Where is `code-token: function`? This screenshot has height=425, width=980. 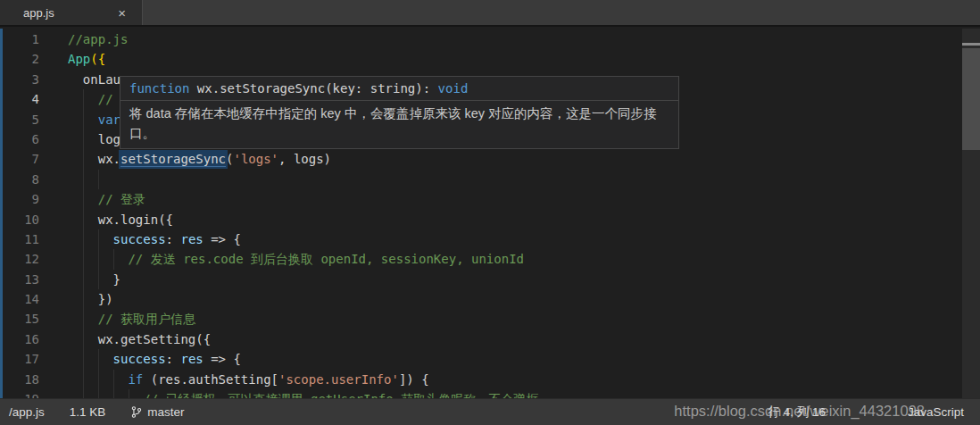
code-token: function is located at coordinates (159, 88).